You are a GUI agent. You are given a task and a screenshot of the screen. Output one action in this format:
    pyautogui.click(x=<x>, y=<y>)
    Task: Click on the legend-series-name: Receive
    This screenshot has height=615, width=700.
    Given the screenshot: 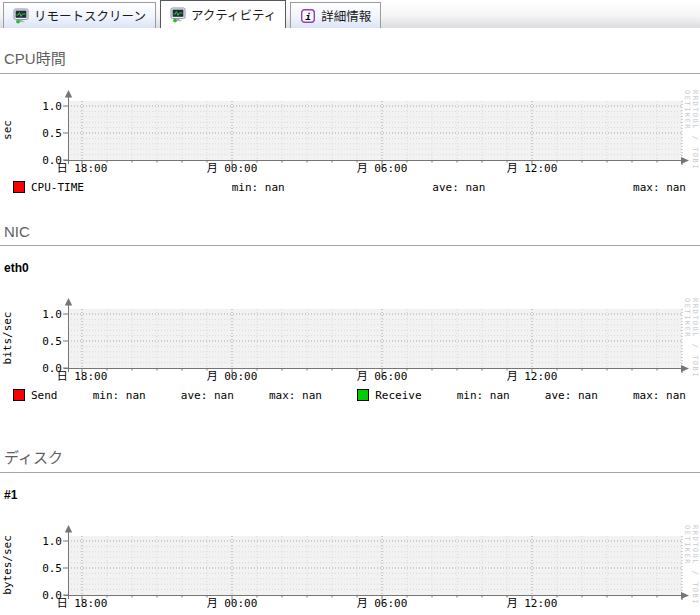 What is the action you would take?
    pyautogui.click(x=398, y=396)
    